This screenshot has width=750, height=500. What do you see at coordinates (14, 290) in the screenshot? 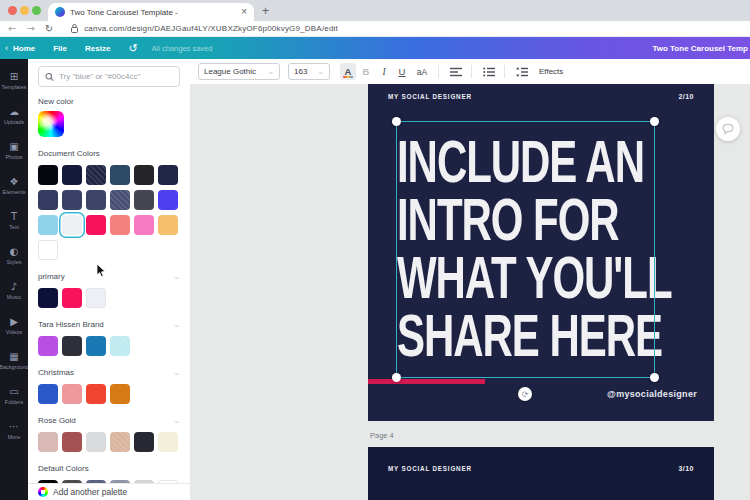
I see `sidebar-item-music: ♪ Music` at bounding box center [14, 290].